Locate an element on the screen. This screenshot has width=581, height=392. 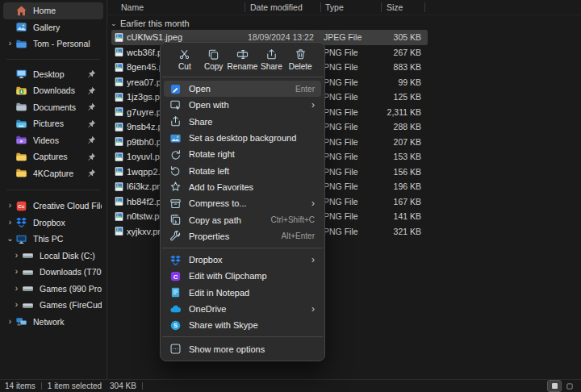
sidebar-item-downloads-t700-d: ›Downloads (T700) (D:) is located at coordinates (56, 273).